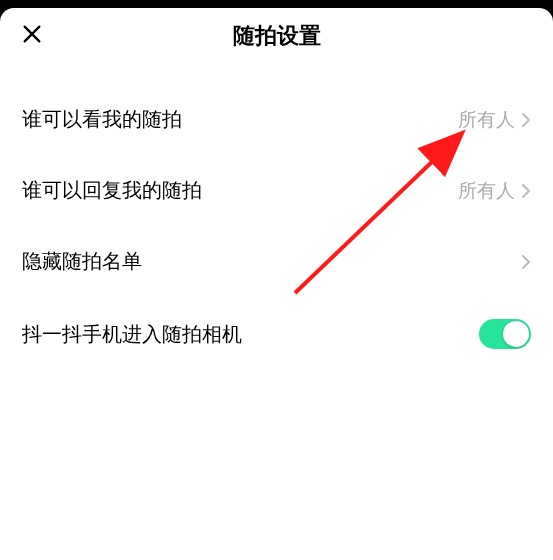 The image size is (553, 560). I want to click on close-icon, so click(32, 36).